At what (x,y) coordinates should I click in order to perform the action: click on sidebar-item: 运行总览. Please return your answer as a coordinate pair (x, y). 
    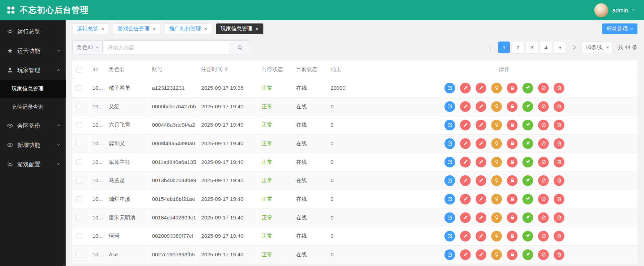
    Looking at the image, I should click on (33, 31).